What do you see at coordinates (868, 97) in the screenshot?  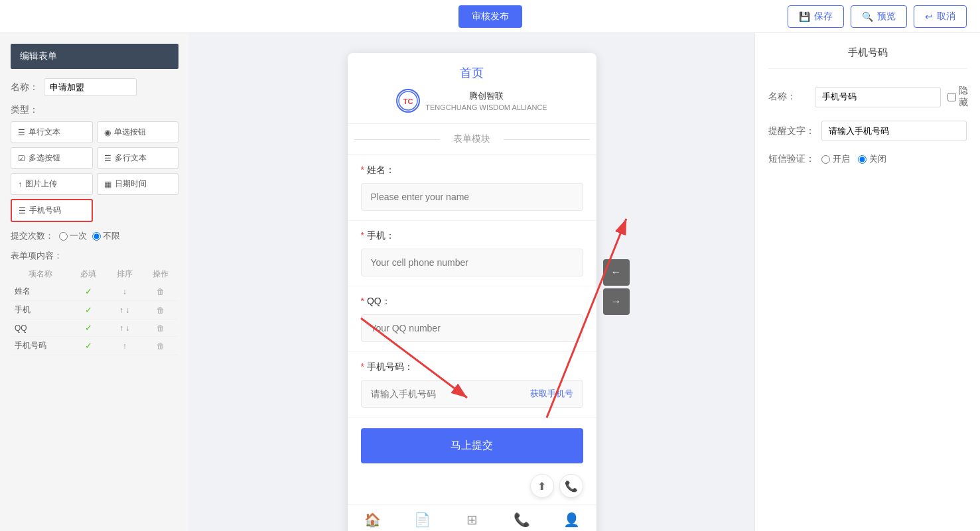 I see `panel-name-row: 名称： 隐藏` at bounding box center [868, 97].